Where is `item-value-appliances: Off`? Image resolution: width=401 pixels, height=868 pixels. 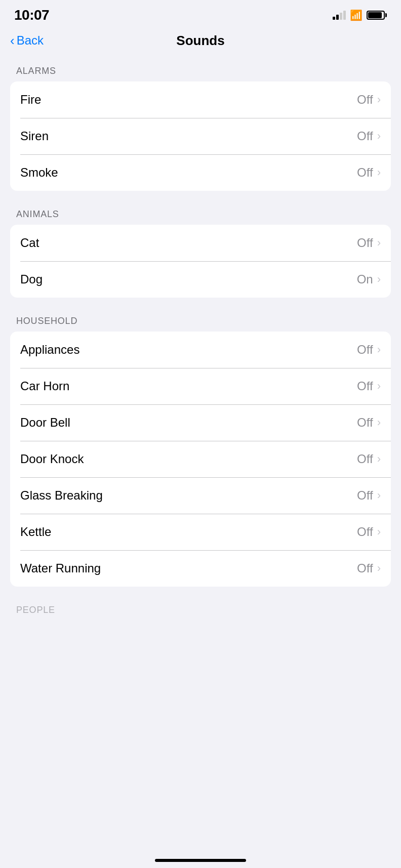 item-value-appliances: Off is located at coordinates (365, 350).